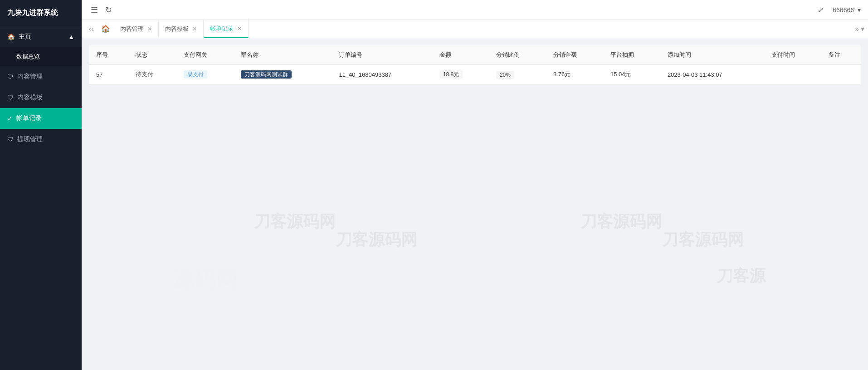  What do you see at coordinates (30, 77) in the screenshot?
I see `sidebar-content-management-label: 内容管理` at bounding box center [30, 77].